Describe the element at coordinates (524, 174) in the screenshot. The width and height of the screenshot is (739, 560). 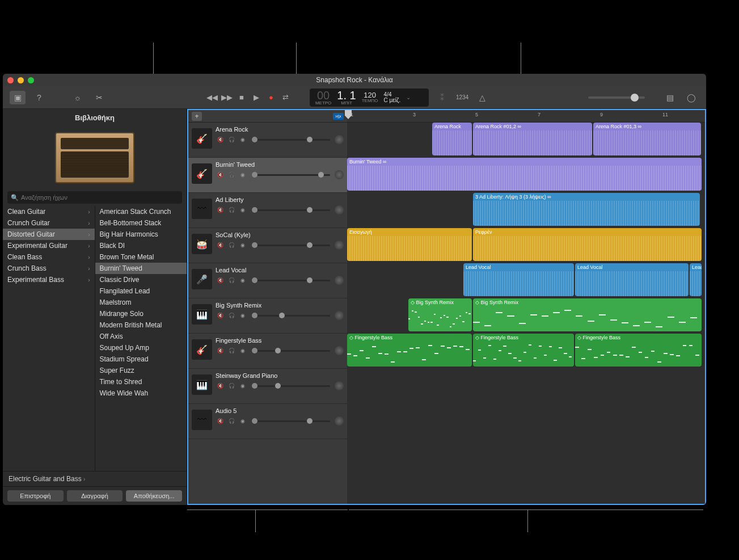
I see `audio-region: Burnin' Tweed ∞` at that location.